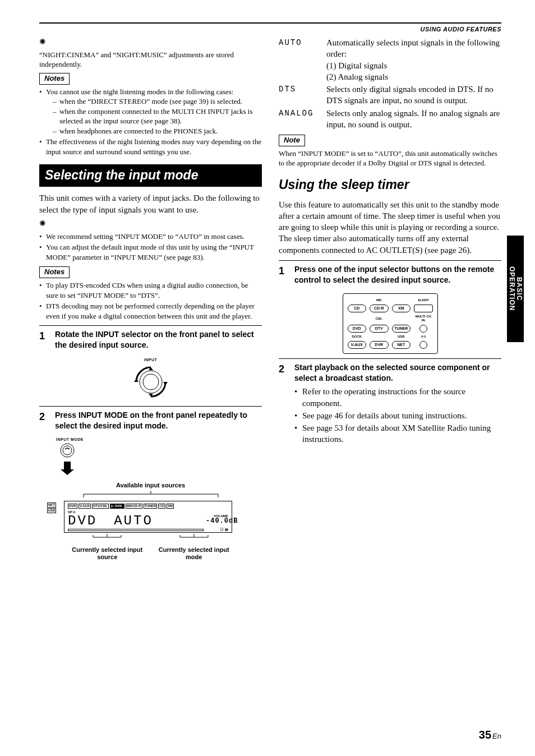 The height and width of the screenshot is (756, 535). Describe the element at coordinates (402, 345) in the screenshot. I see `remote-btn-net: NET` at that location.